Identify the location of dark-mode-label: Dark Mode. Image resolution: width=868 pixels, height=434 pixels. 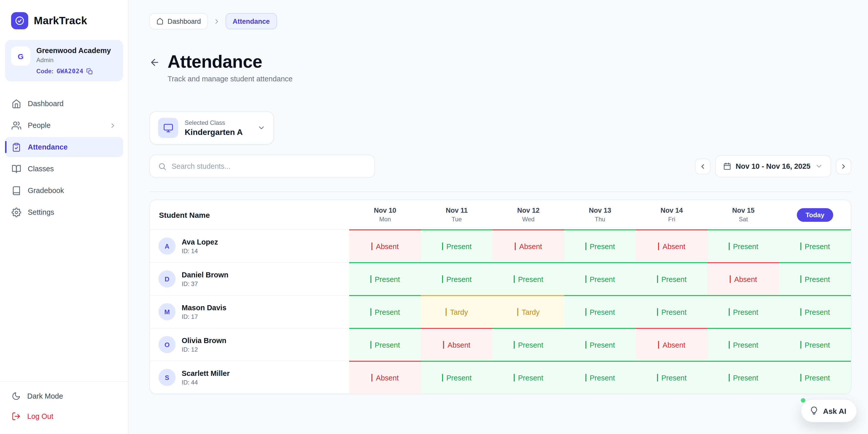
(45, 396).